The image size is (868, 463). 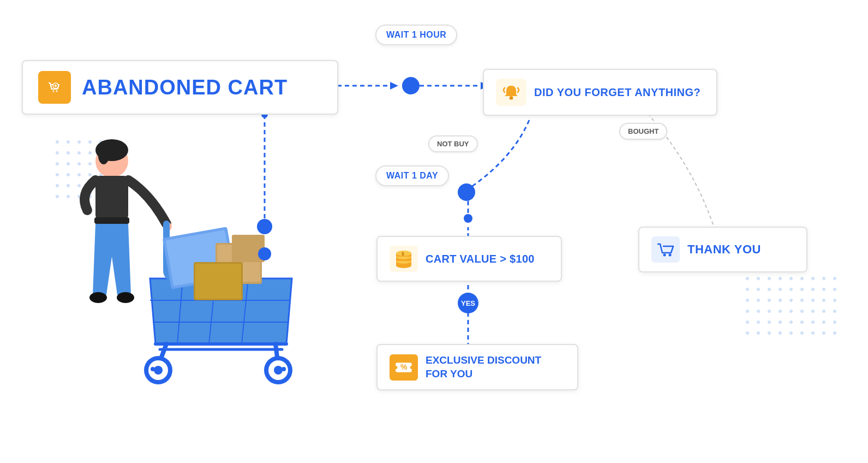 What do you see at coordinates (184, 87) in the screenshot?
I see `abandoned-cart-title: ABANDONED CART` at bounding box center [184, 87].